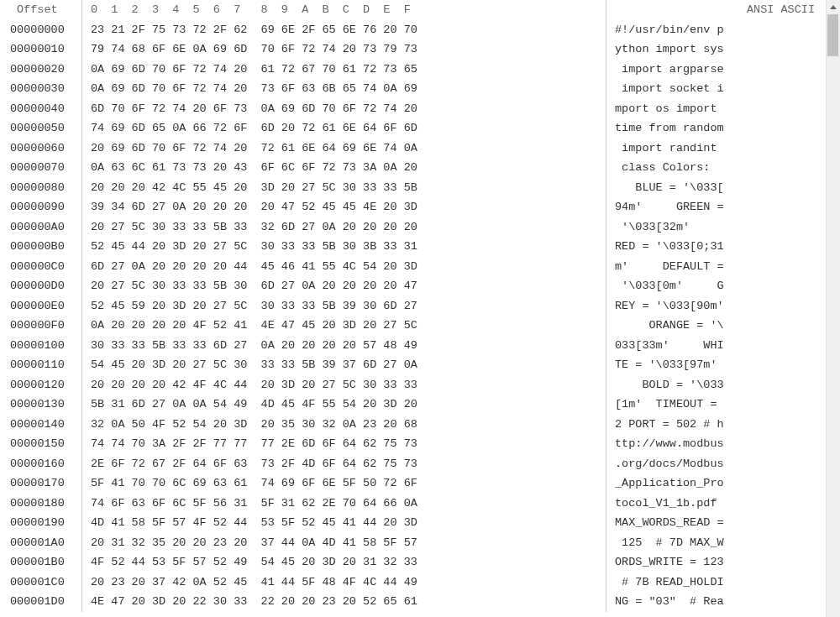  What do you see at coordinates (723, 385) in the screenshot?
I see `ascii-cell: BOLD = '\033` at bounding box center [723, 385].